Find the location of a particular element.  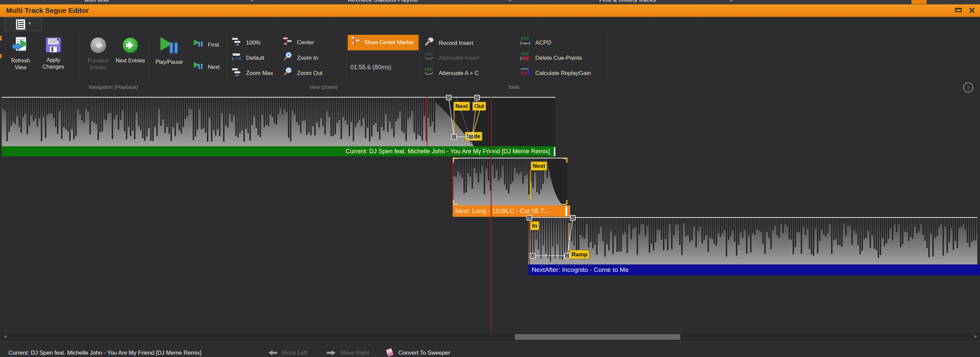

track-label-current: Current: DJ Spen feat. Michelle John - Y… is located at coordinates (278, 151).